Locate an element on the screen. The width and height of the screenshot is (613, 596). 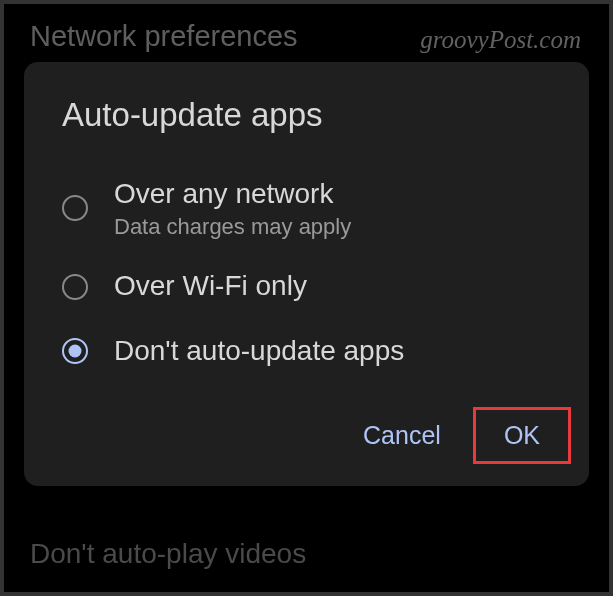
cancel-button: Cancel is located at coordinates (402, 436).